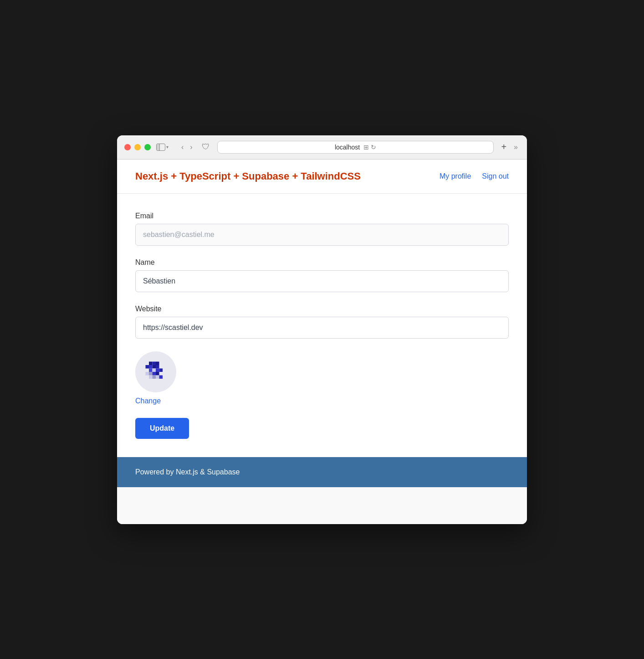 This screenshot has width=644, height=659. Describe the element at coordinates (474, 176) in the screenshot. I see `header-nav: My profile Sign out` at that location.